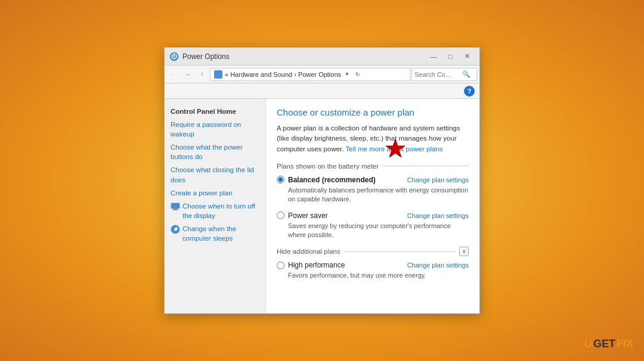 The height and width of the screenshot is (361, 644). I want to click on sidebar-item-password: Require a password on wakeup, so click(215, 129).